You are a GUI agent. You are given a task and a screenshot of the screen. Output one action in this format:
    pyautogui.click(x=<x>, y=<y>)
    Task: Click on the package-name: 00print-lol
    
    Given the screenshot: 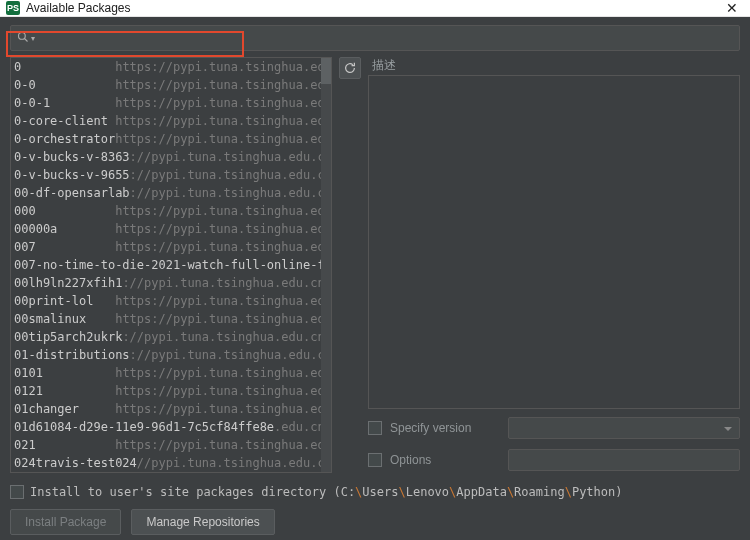 What is the action you would take?
    pyautogui.click(x=64, y=301)
    